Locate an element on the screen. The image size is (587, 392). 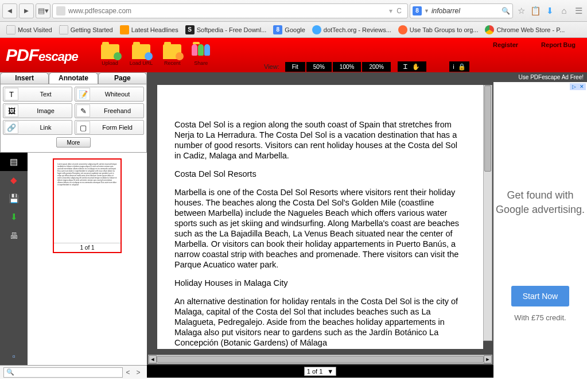
tool-form-field: ▢Form Field is located at coordinates (109, 127).